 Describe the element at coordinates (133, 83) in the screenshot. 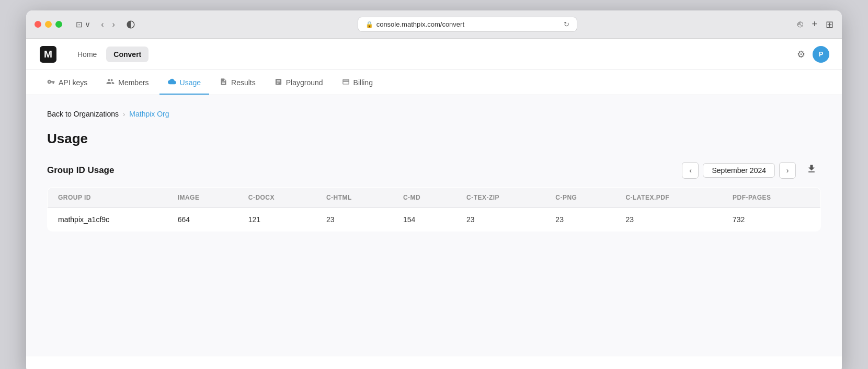

I see `tab-members-label: Members` at that location.